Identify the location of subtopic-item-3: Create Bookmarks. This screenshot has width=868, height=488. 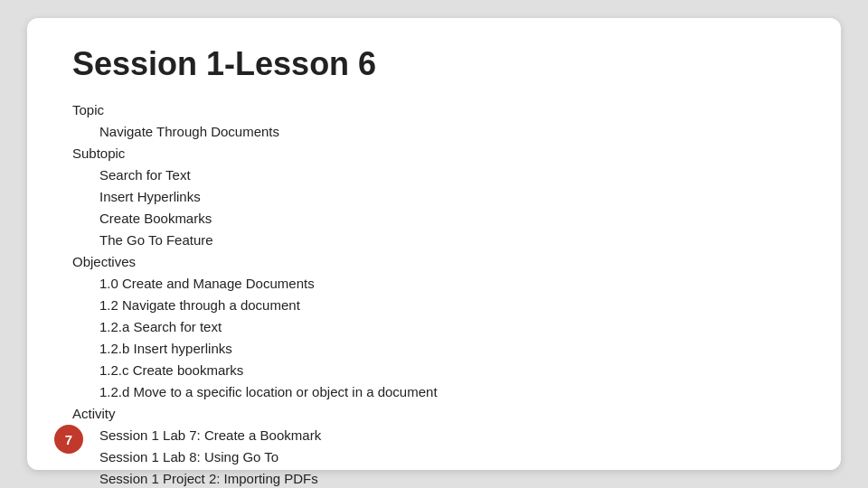
(448, 219).